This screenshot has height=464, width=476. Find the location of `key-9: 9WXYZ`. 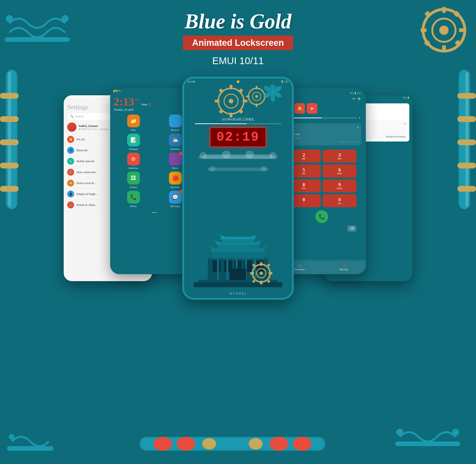

key-9: 9WXYZ is located at coordinates (340, 186).